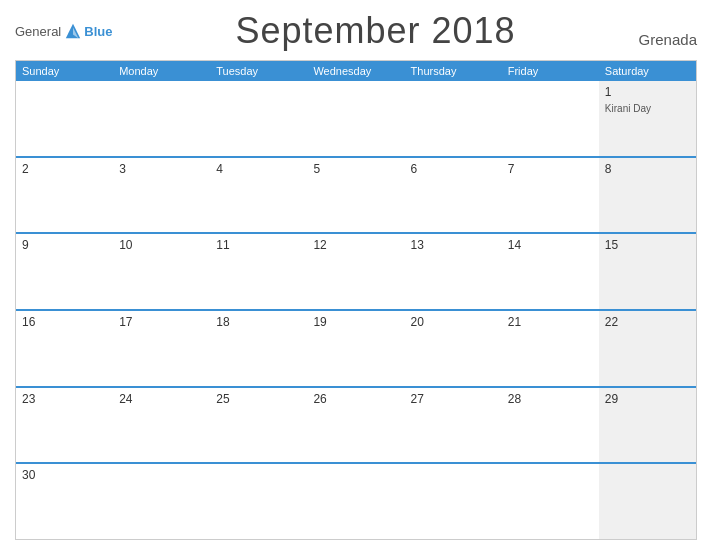 This screenshot has height=550, width=712. What do you see at coordinates (648, 169) in the screenshot?
I see `day-number: 8` at bounding box center [648, 169].